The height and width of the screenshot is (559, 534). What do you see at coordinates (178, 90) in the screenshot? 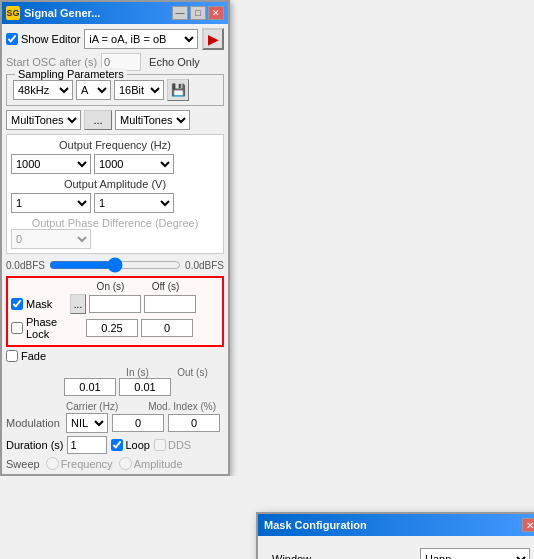
I see `save-button: 💾` at bounding box center [178, 90].